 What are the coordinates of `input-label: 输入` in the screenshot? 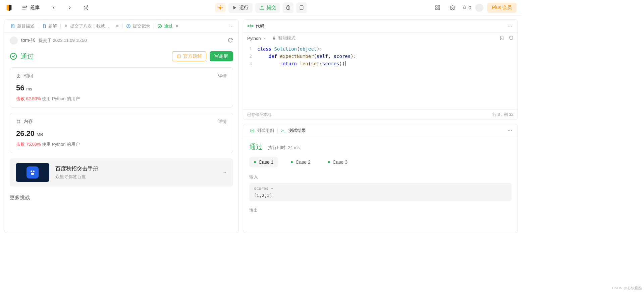 It's located at (380, 177).